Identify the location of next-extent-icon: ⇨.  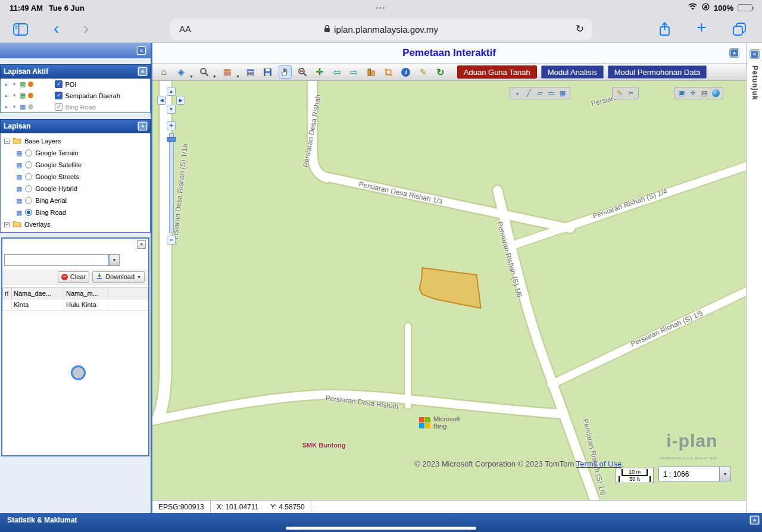
(354, 72).